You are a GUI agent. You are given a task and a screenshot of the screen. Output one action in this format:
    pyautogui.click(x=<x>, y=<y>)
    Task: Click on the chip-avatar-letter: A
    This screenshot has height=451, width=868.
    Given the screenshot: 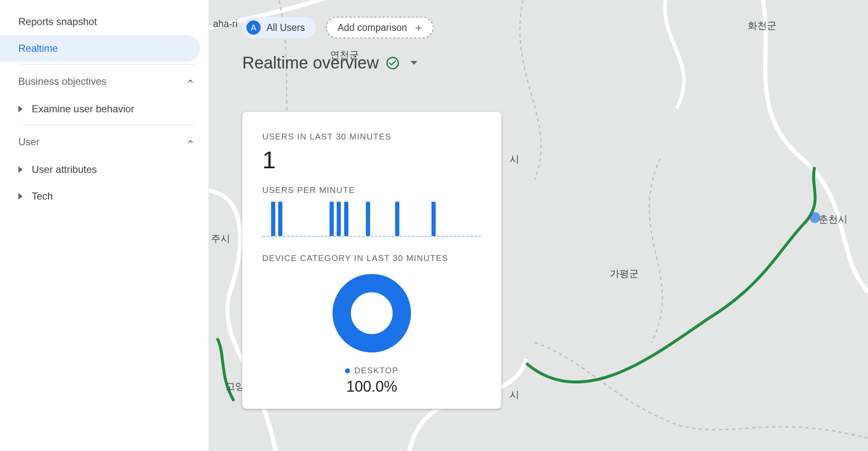 What is the action you would take?
    pyautogui.click(x=253, y=28)
    